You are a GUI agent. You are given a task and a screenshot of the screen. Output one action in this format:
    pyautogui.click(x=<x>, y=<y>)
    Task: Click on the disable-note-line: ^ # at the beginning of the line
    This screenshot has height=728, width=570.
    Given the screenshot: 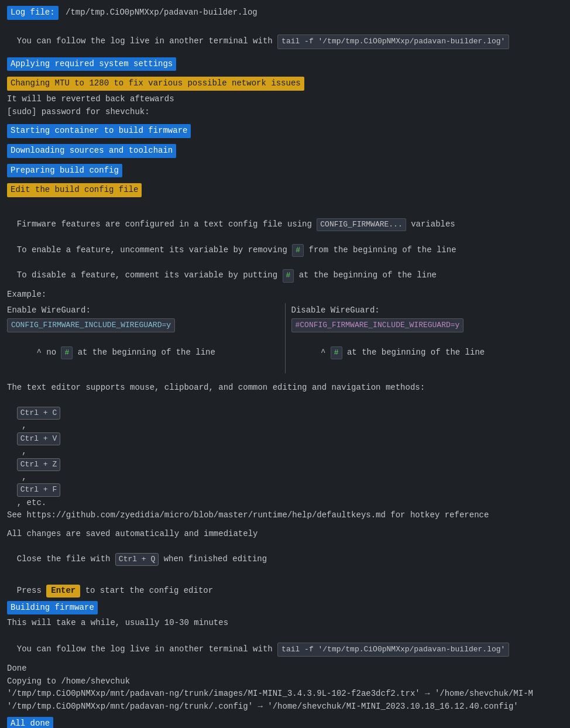 What is the action you would take?
    pyautogui.click(x=427, y=353)
    